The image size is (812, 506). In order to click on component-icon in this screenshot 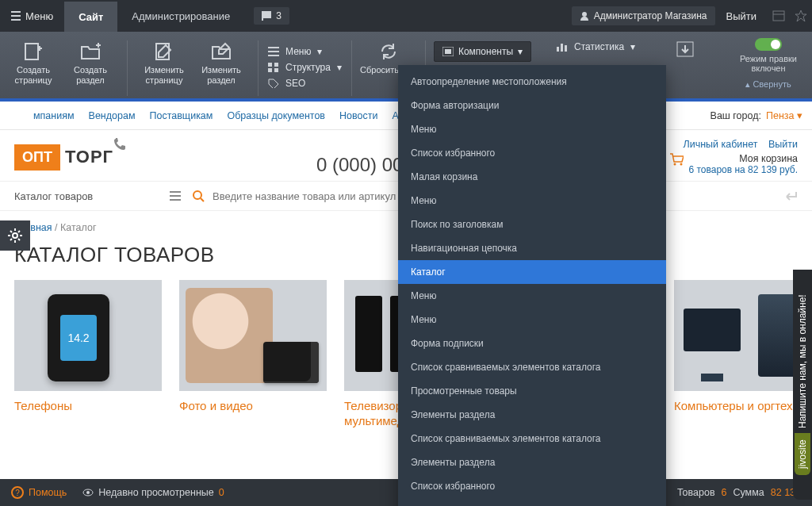, I will do `click(448, 52)`.